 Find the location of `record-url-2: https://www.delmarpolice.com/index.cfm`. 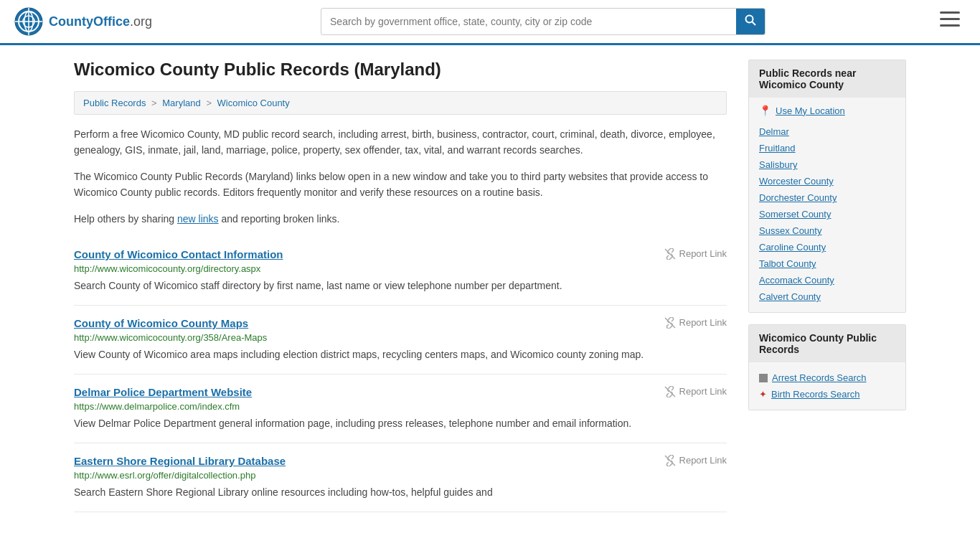

record-url-2: https://www.delmarpolice.com/index.cfm is located at coordinates (400, 406).